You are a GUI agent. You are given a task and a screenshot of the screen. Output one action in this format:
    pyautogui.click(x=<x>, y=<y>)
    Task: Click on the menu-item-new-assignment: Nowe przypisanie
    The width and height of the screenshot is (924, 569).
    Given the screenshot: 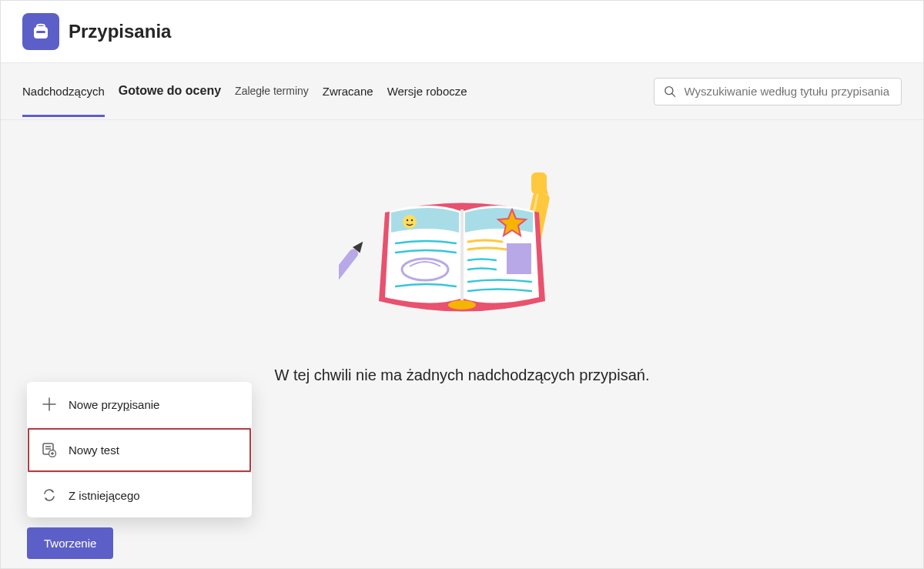 What is the action you would take?
    pyautogui.click(x=139, y=405)
    